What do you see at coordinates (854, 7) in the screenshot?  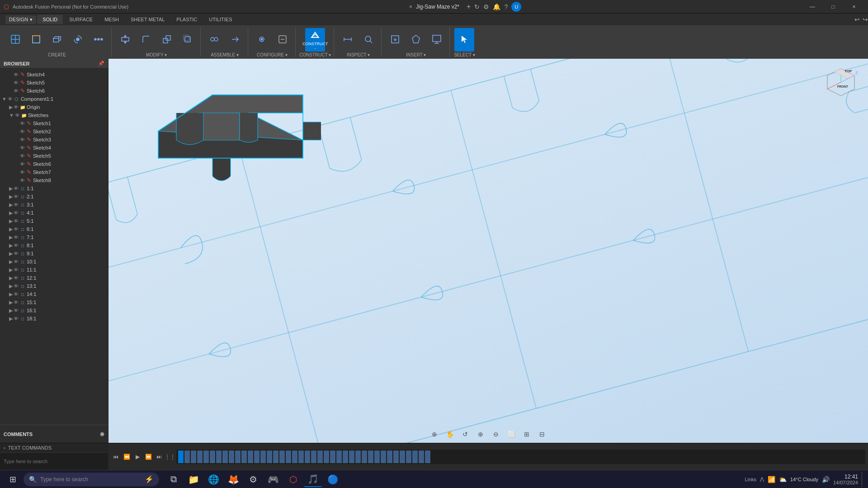 I see `close-button: ×` at bounding box center [854, 7].